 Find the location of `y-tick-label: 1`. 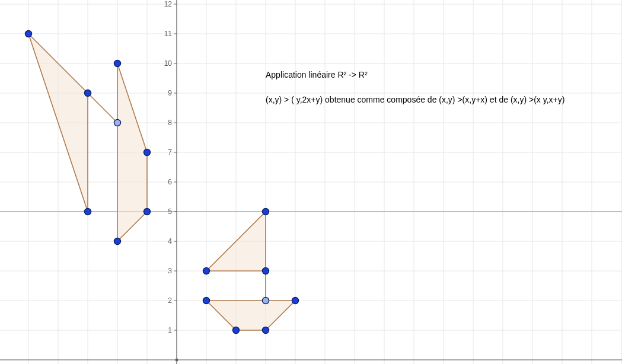

y-tick-label: 1 is located at coordinates (170, 330).